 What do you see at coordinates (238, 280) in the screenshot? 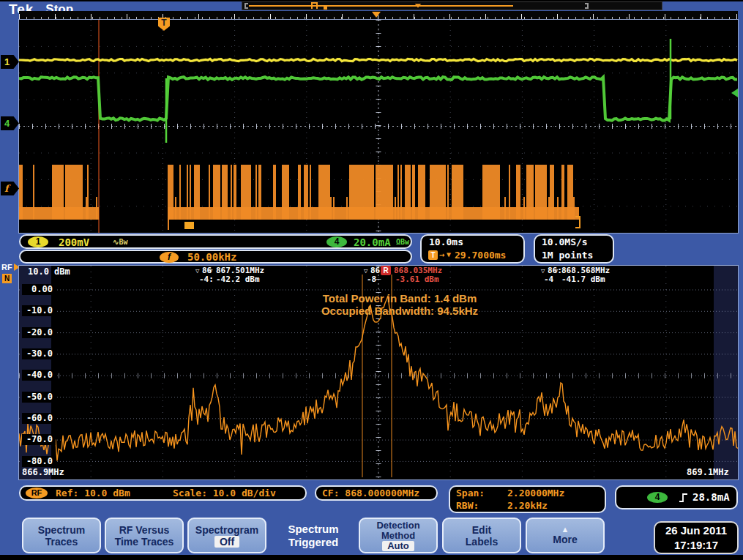
I see `marker1-amp: -42.2 dBm` at bounding box center [238, 280].